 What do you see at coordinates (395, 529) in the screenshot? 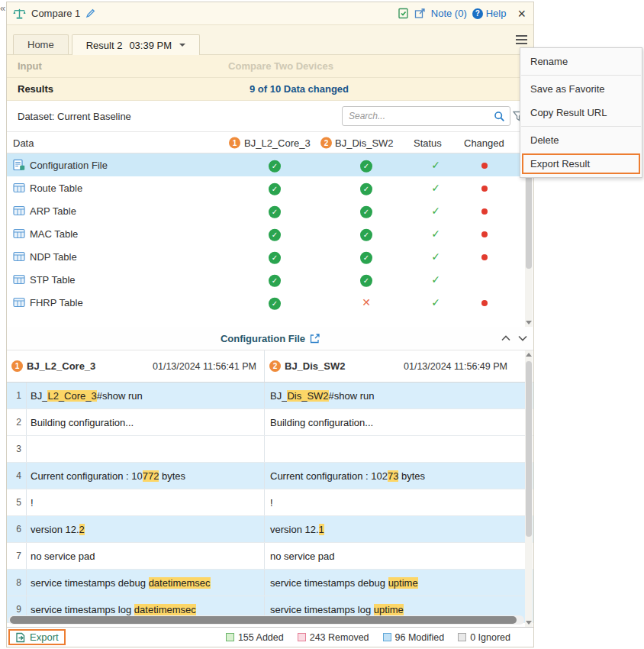
I see `diff-right-text: version 12.1` at bounding box center [395, 529].